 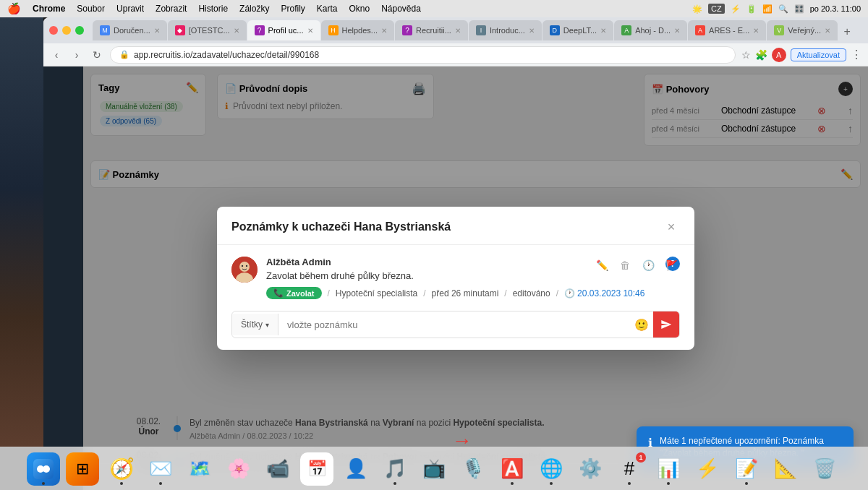 I want to click on dock-launchpad: ⊞, so click(x=82, y=469).